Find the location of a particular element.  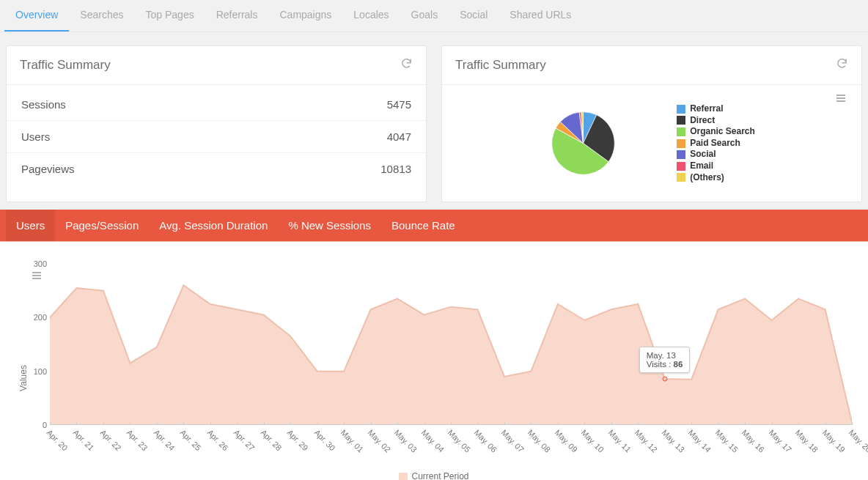

chart-x-tick: May. 16 is located at coordinates (754, 441).